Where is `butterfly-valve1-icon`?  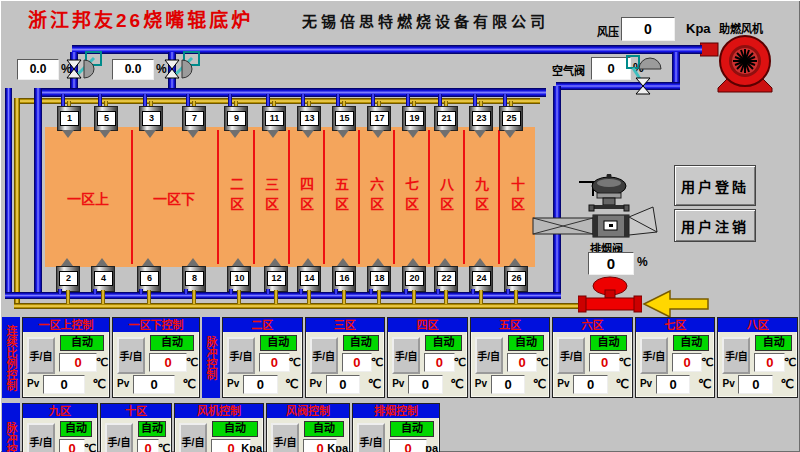 butterfly-valve1-icon is located at coordinates (84, 69).